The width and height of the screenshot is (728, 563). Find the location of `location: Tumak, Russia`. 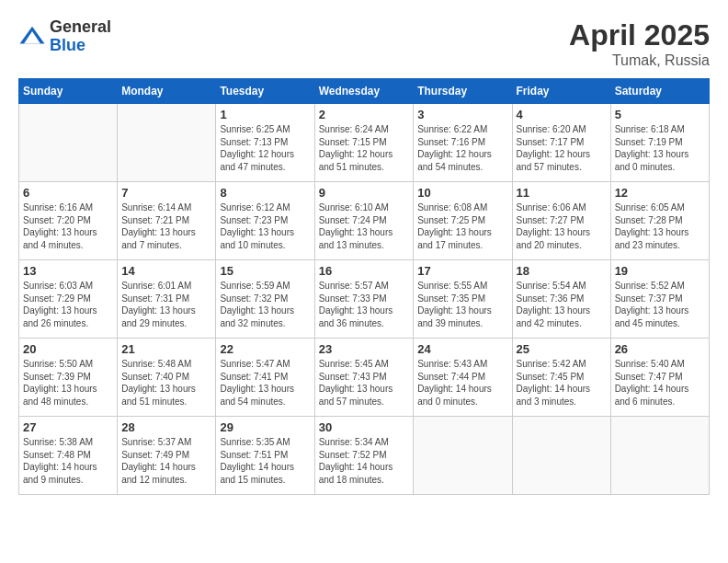

location: Tumak, Russia is located at coordinates (640, 61).